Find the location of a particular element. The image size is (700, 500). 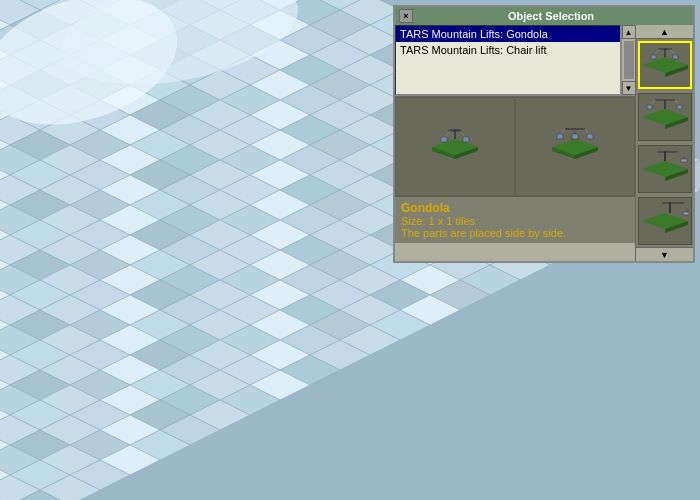

preview-cell-right is located at coordinates (575, 146).